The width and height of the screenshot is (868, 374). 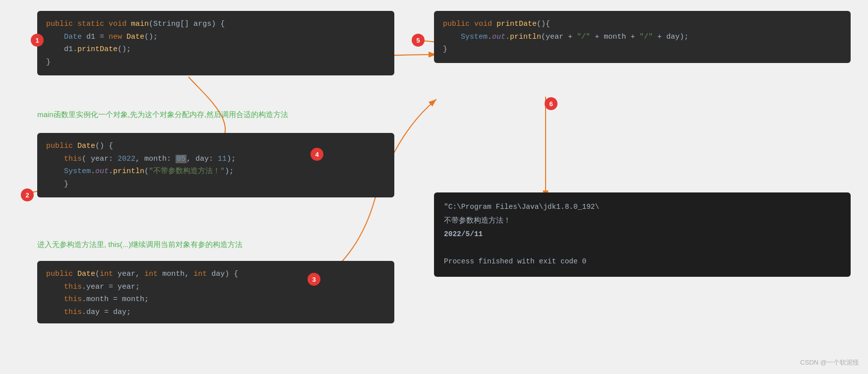 I want to click on output-line-5: Process finished with exit code 0, so click(x=642, y=262).